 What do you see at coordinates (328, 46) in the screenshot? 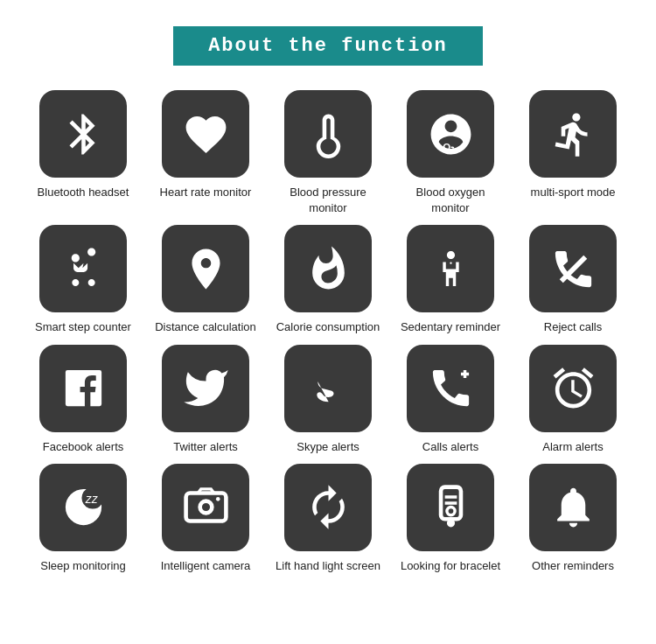
I see `title-banner: About the function` at bounding box center [328, 46].